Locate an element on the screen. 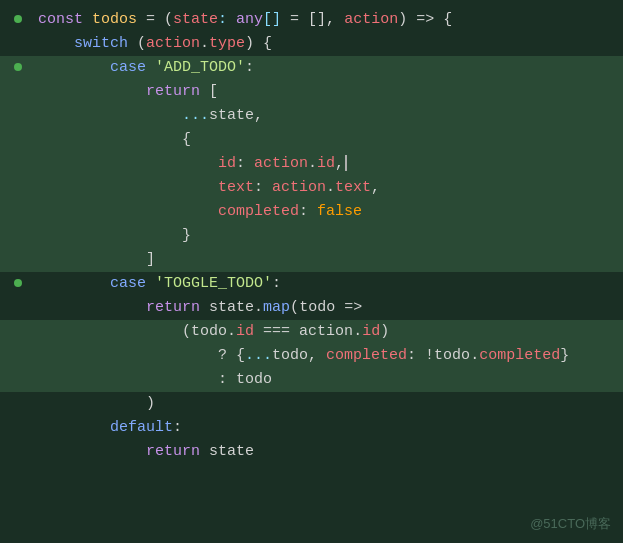  code-line: : todo is located at coordinates (312, 380).